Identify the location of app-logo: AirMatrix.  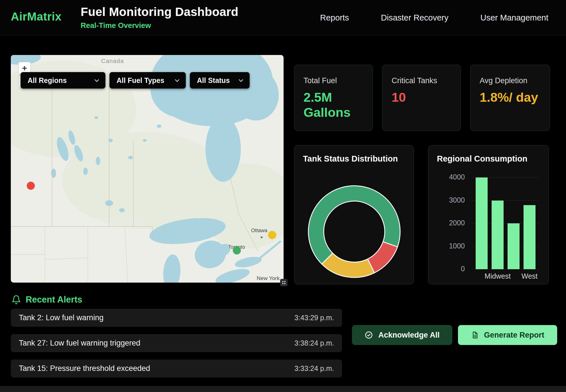
(36, 17).